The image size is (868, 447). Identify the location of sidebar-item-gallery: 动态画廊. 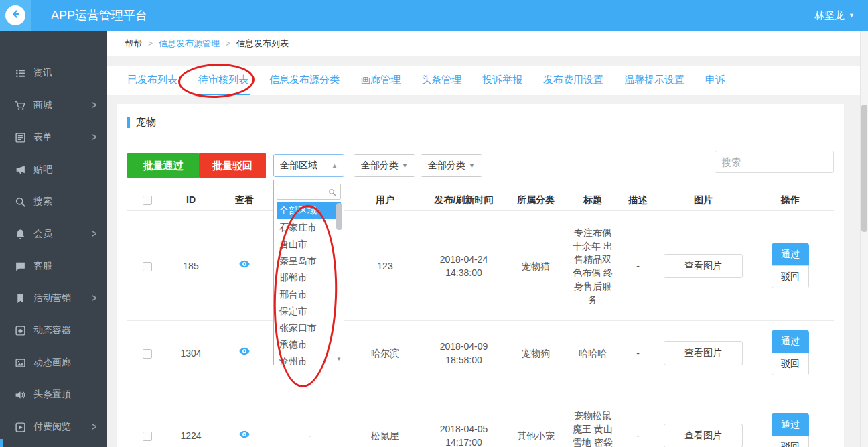
(54, 363).